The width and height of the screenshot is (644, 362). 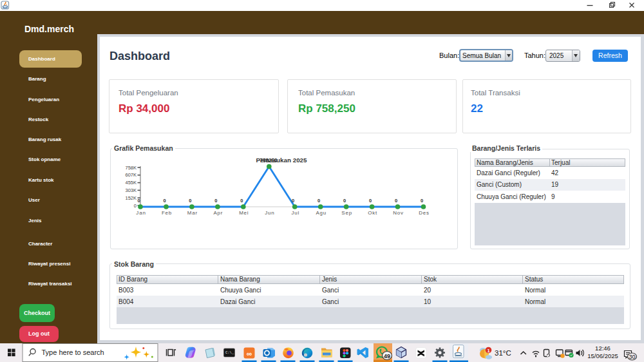 What do you see at coordinates (503, 353) in the screenshot?
I see `svg-text: 31°C` at bounding box center [503, 353].